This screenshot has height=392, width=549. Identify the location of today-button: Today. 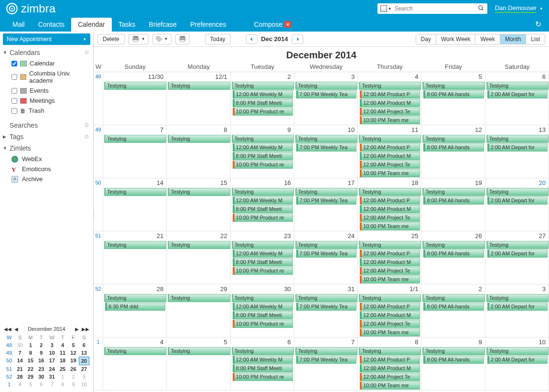
(218, 39).